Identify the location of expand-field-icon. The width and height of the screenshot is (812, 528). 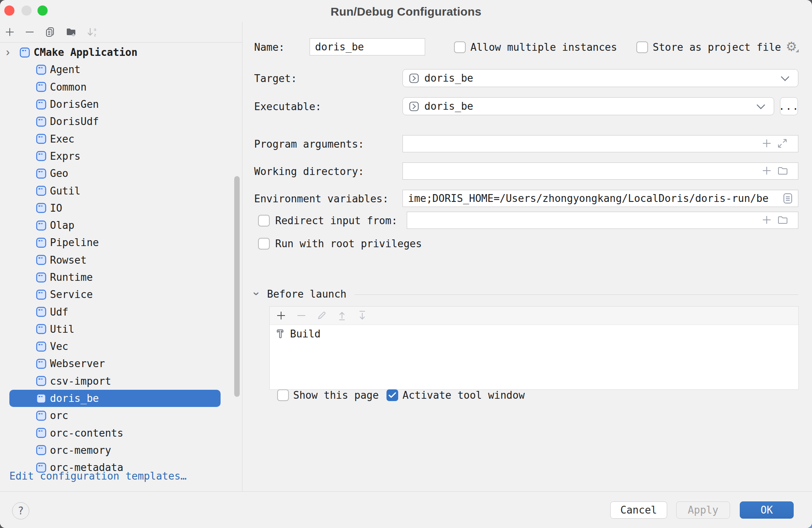
(782, 143).